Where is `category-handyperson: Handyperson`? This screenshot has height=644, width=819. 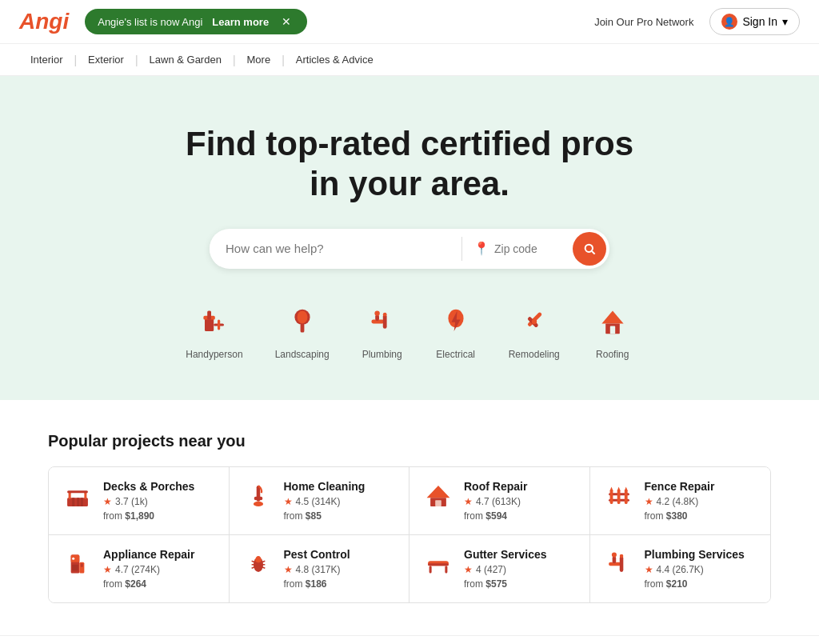 category-handyperson: Handyperson is located at coordinates (214, 330).